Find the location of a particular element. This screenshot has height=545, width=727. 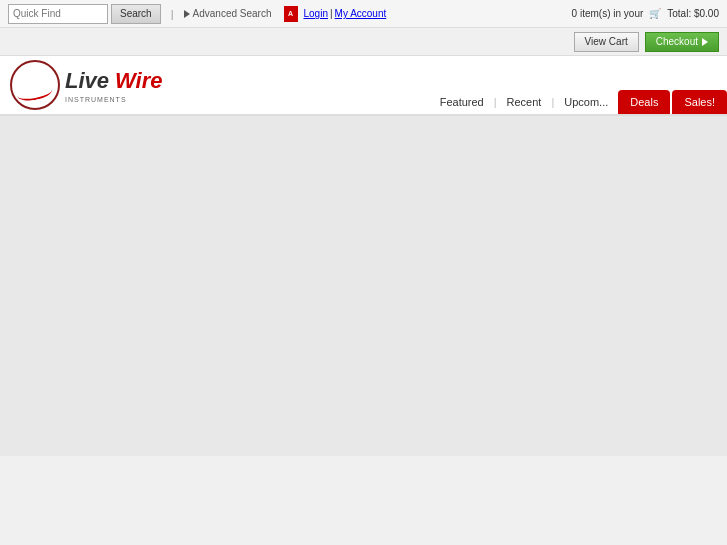

logo-wire-text: Wire is located at coordinates (138, 81).